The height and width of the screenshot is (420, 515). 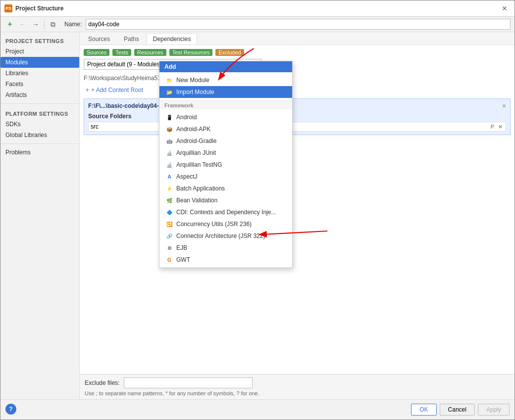 I want to click on add-content-root-button: + + Add Content Root, so click(x=297, y=90).